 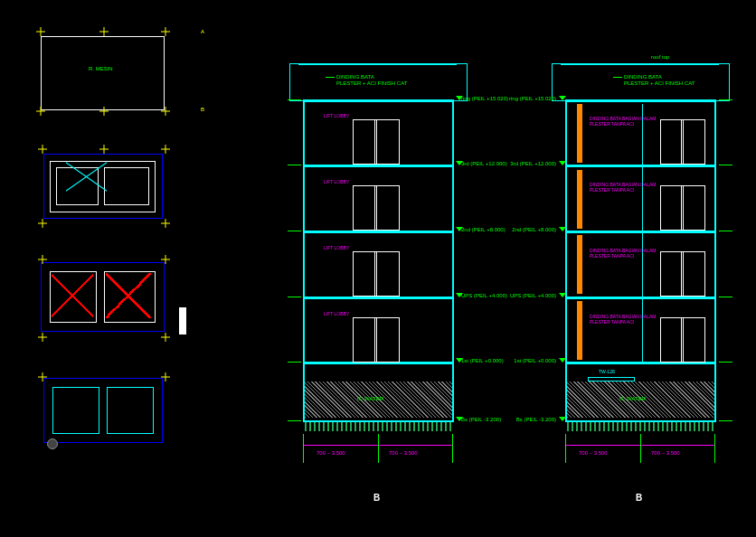 I want to click on plan1-label: R. MESIN, so click(x=101, y=69).